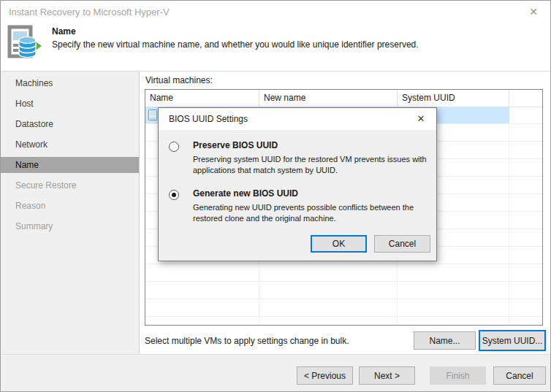 This screenshot has width=551, height=392. What do you see at coordinates (387, 375) in the screenshot?
I see `next-button: Next >` at bounding box center [387, 375].